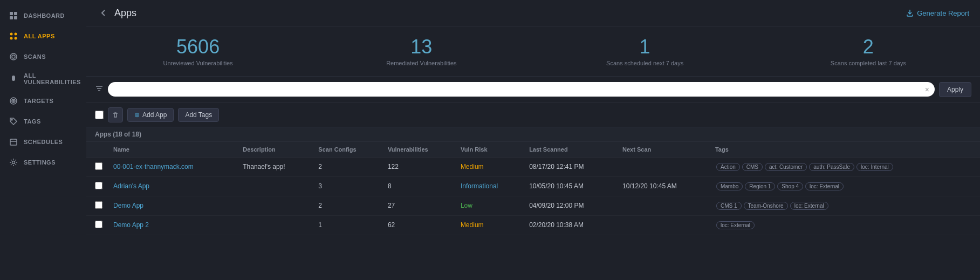  Describe the element at coordinates (13, 57) in the screenshot. I see `scan-icon` at that location.